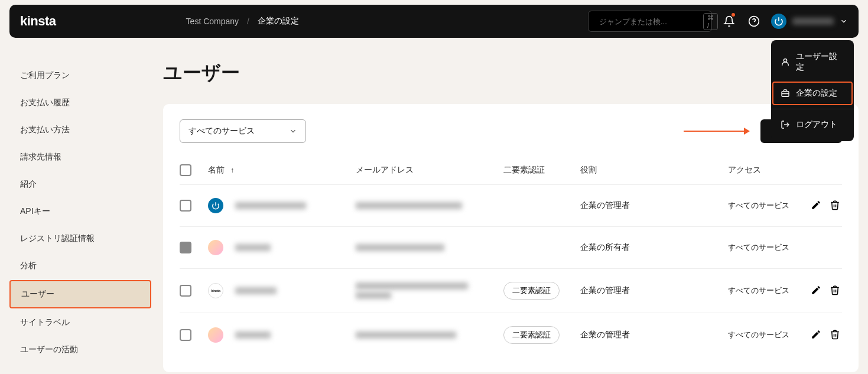 The width and height of the screenshot is (868, 374). I want to click on user-chip: xxxxx xxxx, so click(810, 21).